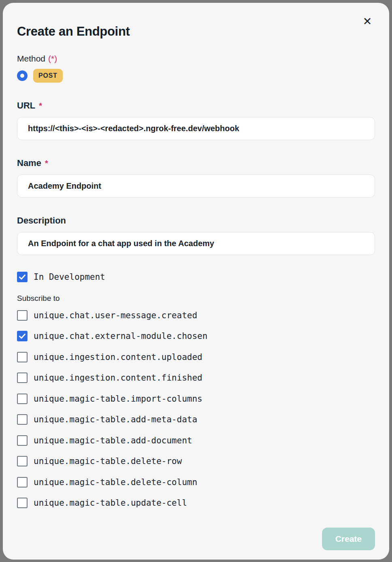 The height and width of the screenshot is (562, 392). What do you see at coordinates (121, 336) in the screenshot?
I see `subscribe-event-label: unique.chat.external-module.chosen` at bounding box center [121, 336].